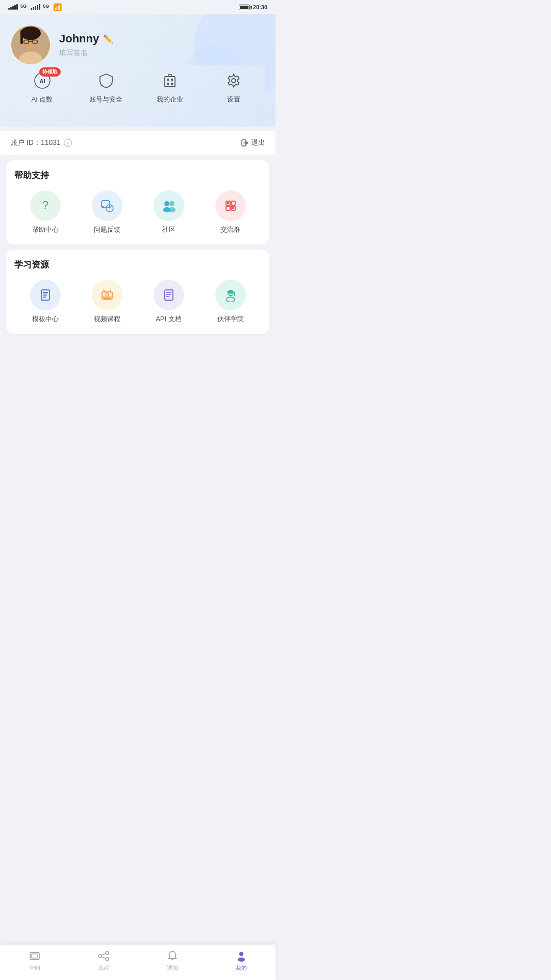  I want to click on profile-section: Johnny ✏️ 填写签名 AI 待领取 AI 点数, so click(138, 70).